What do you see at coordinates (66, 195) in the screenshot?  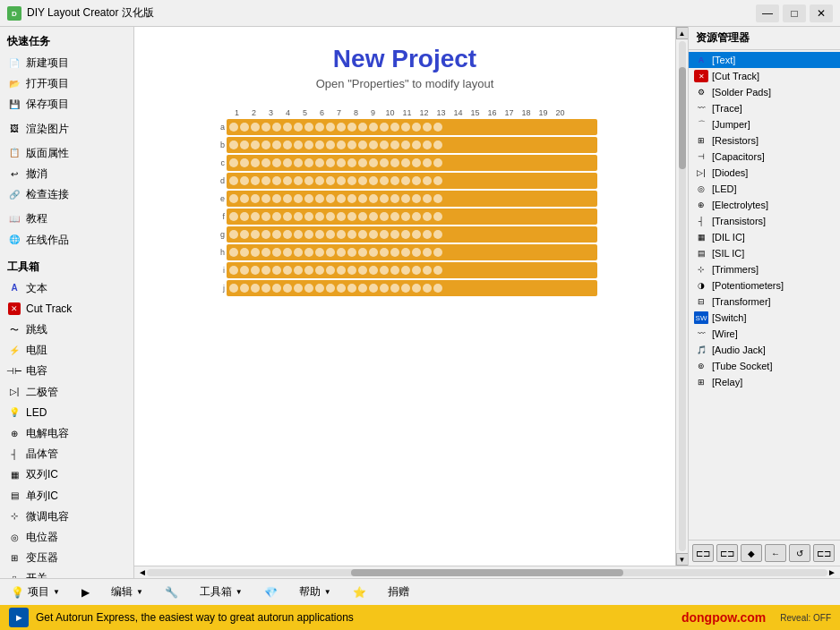 I see `sidebar-item-check: 🔗 检查连接` at bounding box center [66, 195].